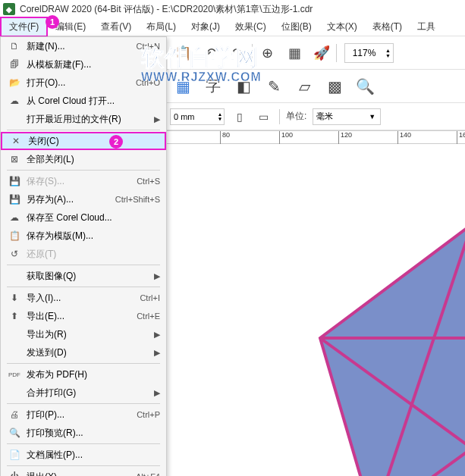 This screenshot has width=465, height=476. Describe the element at coordinates (14, 199) in the screenshot. I see `save-as-icon: 💾` at that location.